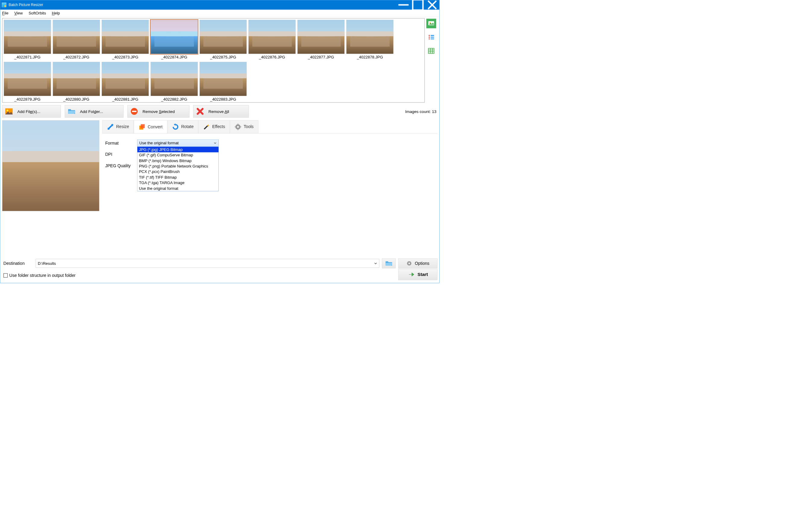 This screenshot has width=812, height=523. Describe the element at coordinates (175, 82) in the screenshot. I see `thumbnail-item: _4022882.JPG` at that location.